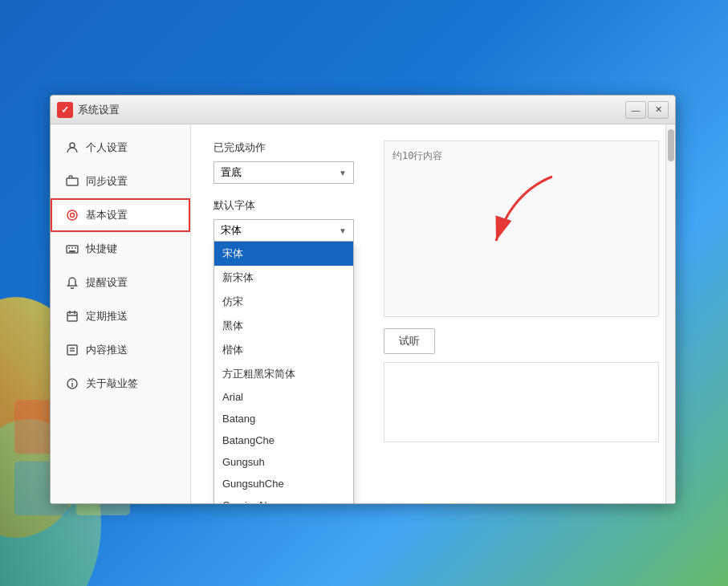 Image resolution: width=728 pixels, height=586 pixels. I want to click on completed-action-dropdown: 置底 ▼, so click(284, 173).